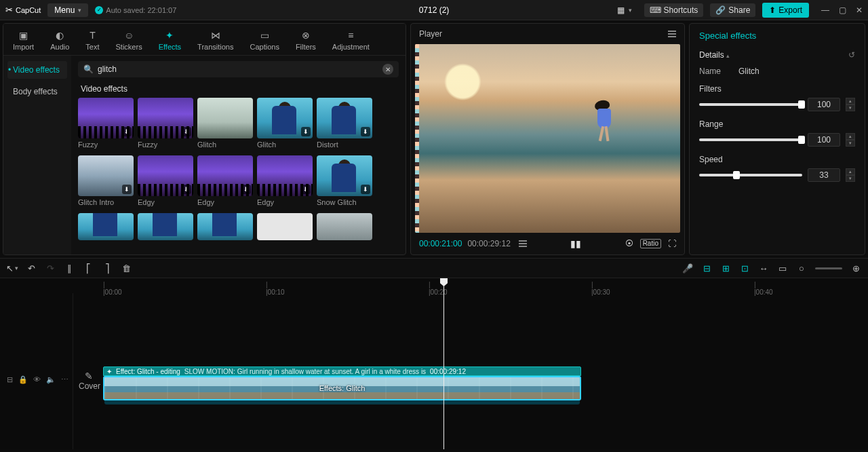 This screenshot has width=868, height=452. What do you see at coordinates (37, 92) in the screenshot?
I see `subnav-body-effects: Body effects` at bounding box center [37, 92].